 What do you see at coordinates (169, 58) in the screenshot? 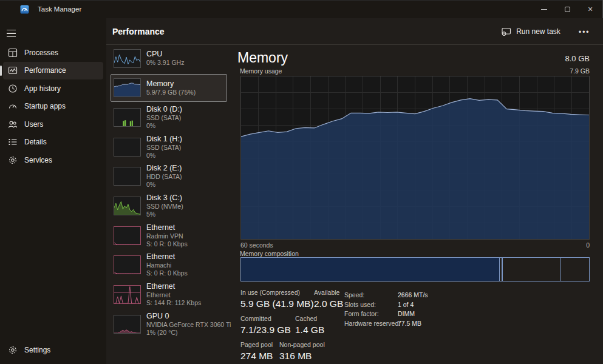
I see `perf-item-cpu: CPU0% 3.91 GHz` at bounding box center [169, 58].